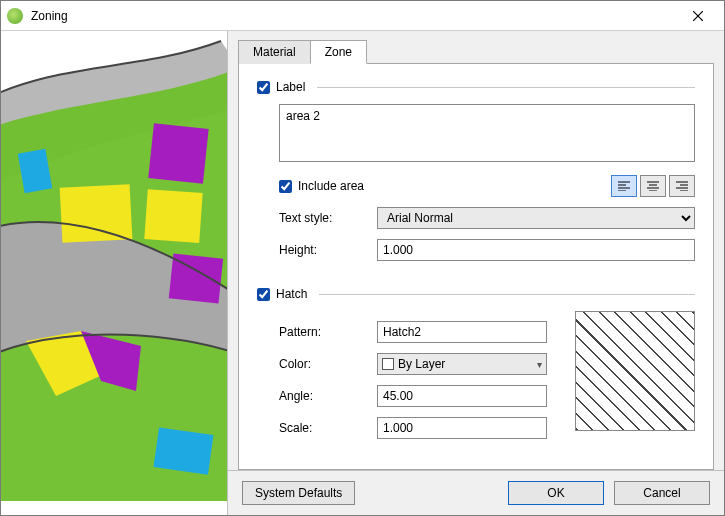 Image resolution: width=725 pixels, height=516 pixels. I want to click on color-chip-icon, so click(388, 364).